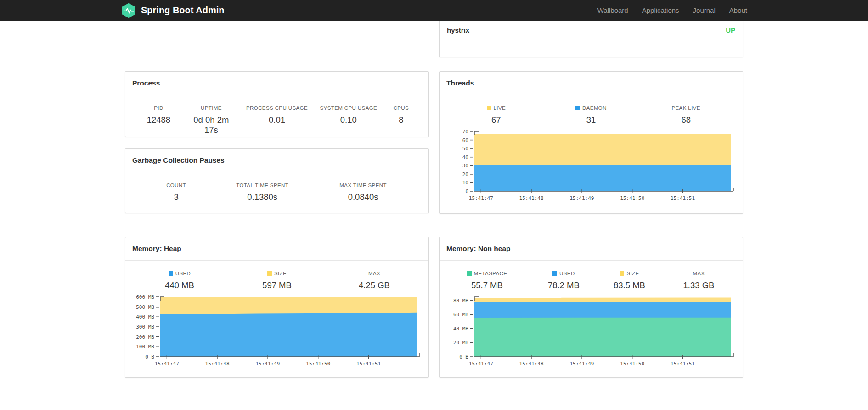 Image resolution: width=868 pixels, height=410 pixels. I want to click on nav-wallboard: Wallboard, so click(613, 10).